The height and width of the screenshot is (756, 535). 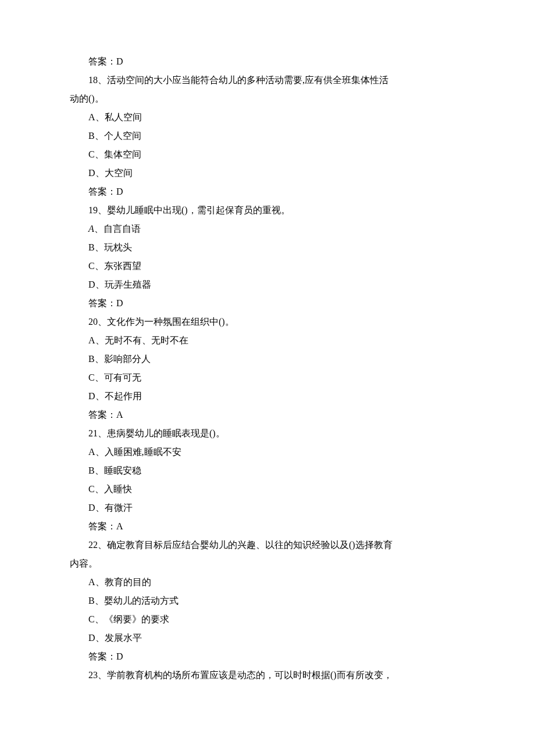 What do you see at coordinates (268, 452) in the screenshot?
I see `text-line: A、入睡困难,睡眠不安` at bounding box center [268, 452].